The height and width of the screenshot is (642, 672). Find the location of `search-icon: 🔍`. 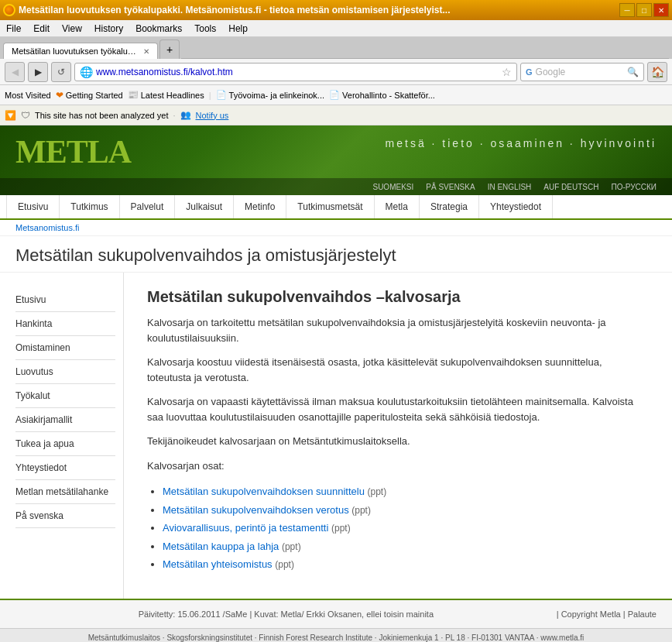

search-icon: 🔍 is located at coordinates (633, 72).